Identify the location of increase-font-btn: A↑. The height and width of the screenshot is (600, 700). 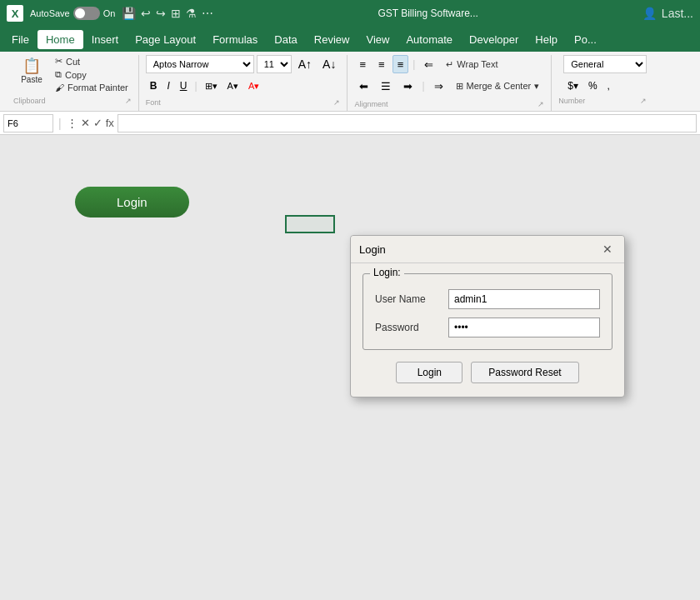
(305, 64).